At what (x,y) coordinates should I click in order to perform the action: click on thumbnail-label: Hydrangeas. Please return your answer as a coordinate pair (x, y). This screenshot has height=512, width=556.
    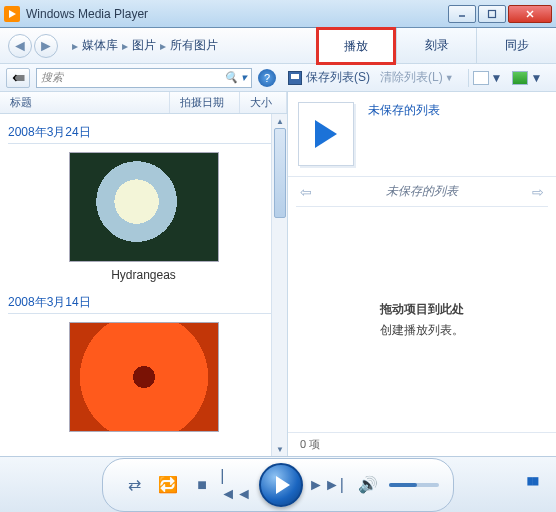
    Looking at the image, I should click on (144, 275).